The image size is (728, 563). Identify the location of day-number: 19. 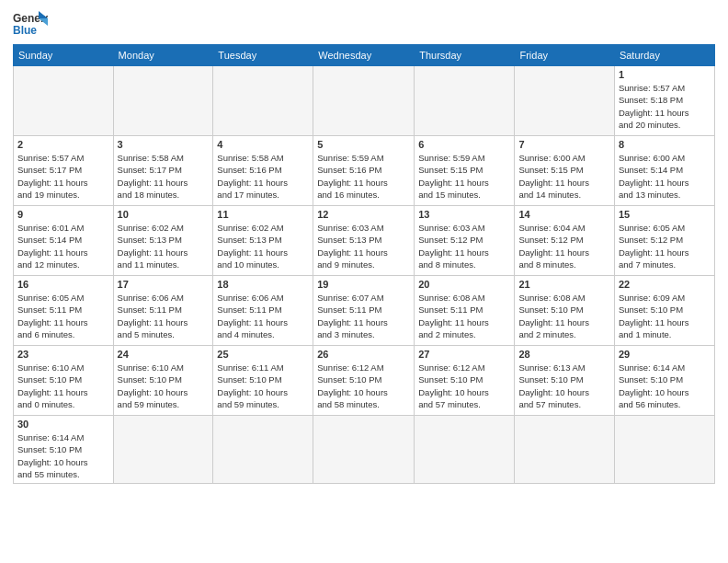
(364, 284).